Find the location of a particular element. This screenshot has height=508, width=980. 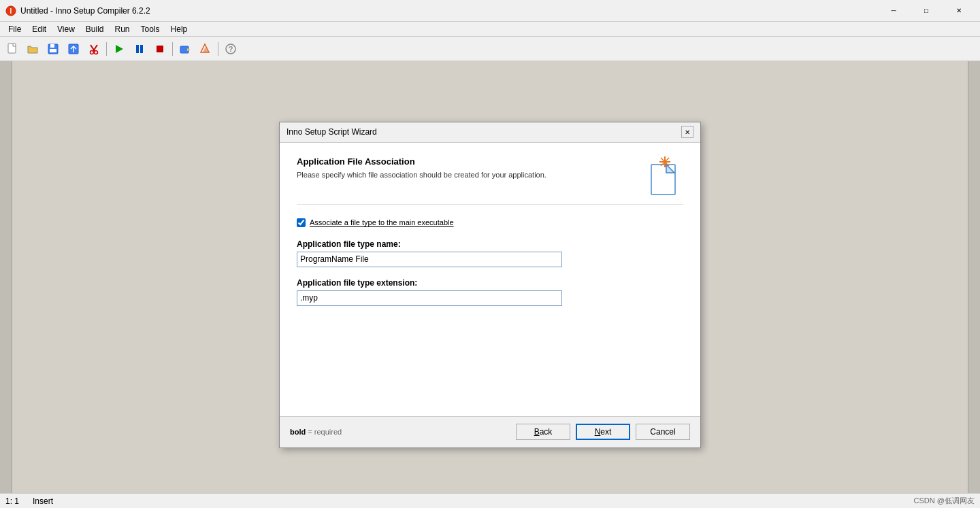

next-text: ext is located at coordinates (606, 432).